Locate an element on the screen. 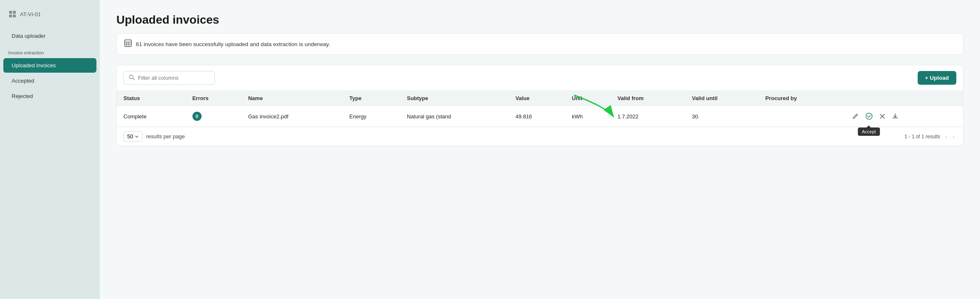 The image size is (980, 299). app-logo: AT-VI-01 is located at coordinates (50, 17).